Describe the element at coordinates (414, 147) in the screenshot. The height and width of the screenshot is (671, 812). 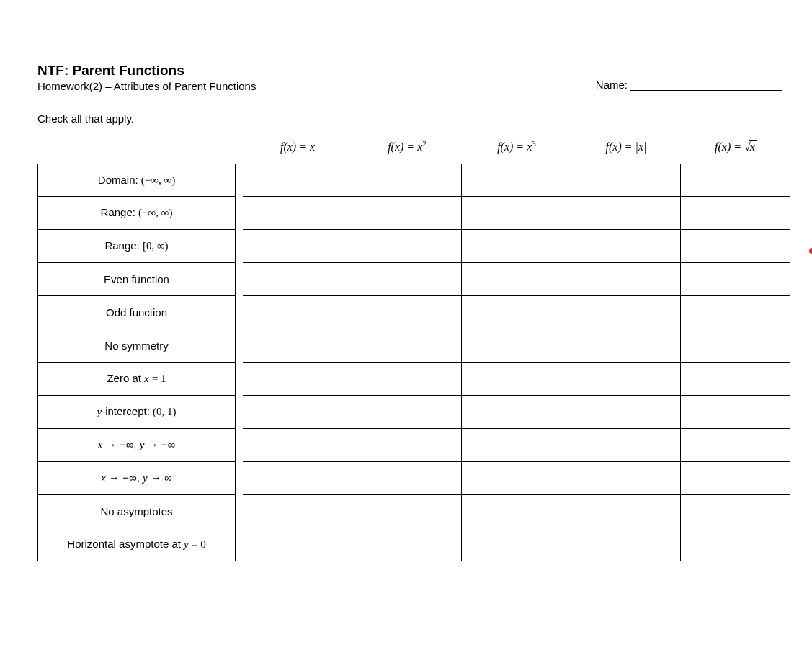
I see `table-header-row: f(x) = x f(x) = x2 f(x) = x3 f(x) = |x| …` at that location.